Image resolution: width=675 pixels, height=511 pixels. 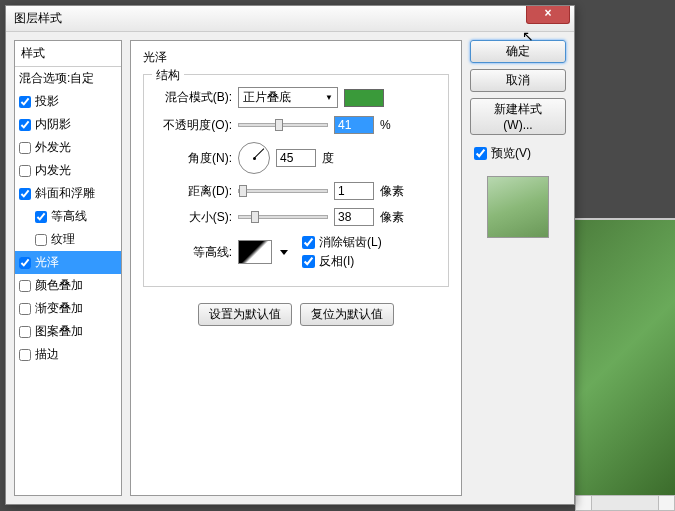 I want to click on antialias-checkbox, so click(x=308, y=242).